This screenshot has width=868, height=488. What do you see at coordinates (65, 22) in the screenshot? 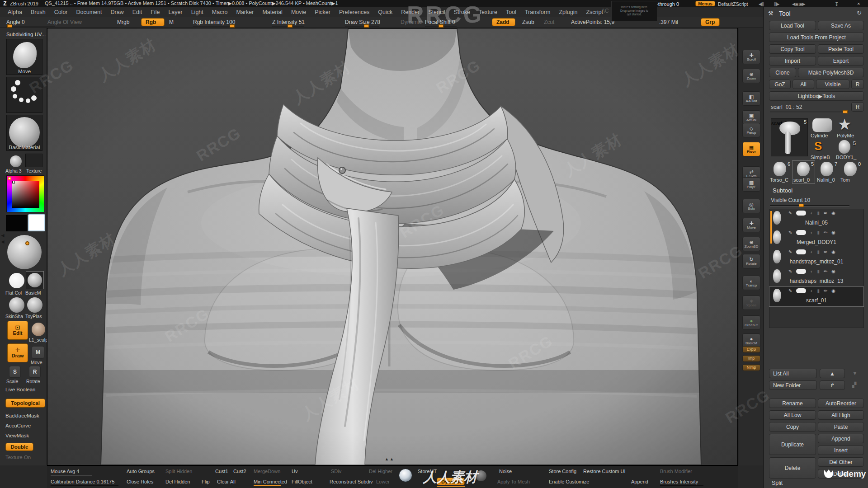
I see `angle-of-view-slider: Angle Of View` at bounding box center [65, 22].